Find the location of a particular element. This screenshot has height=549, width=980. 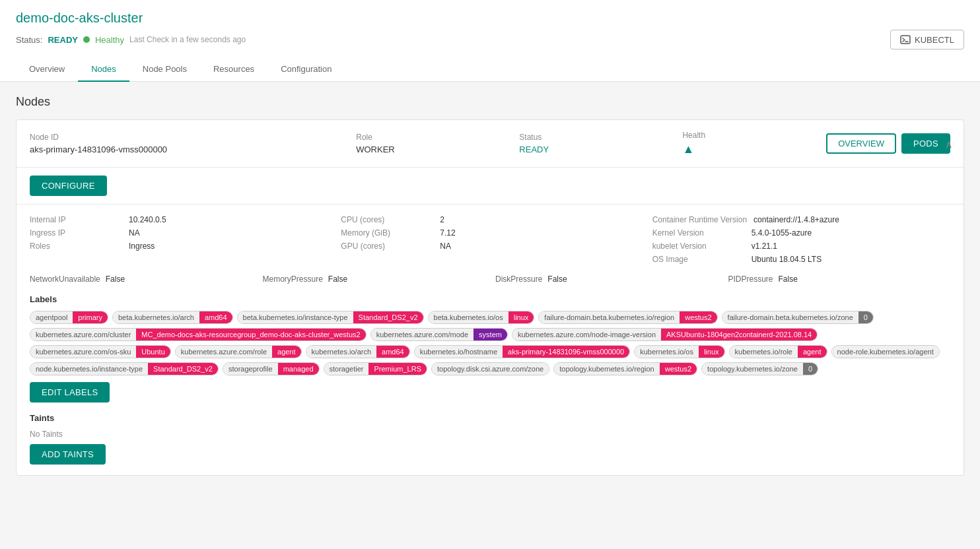

roles-value: Ingress is located at coordinates (141, 246).